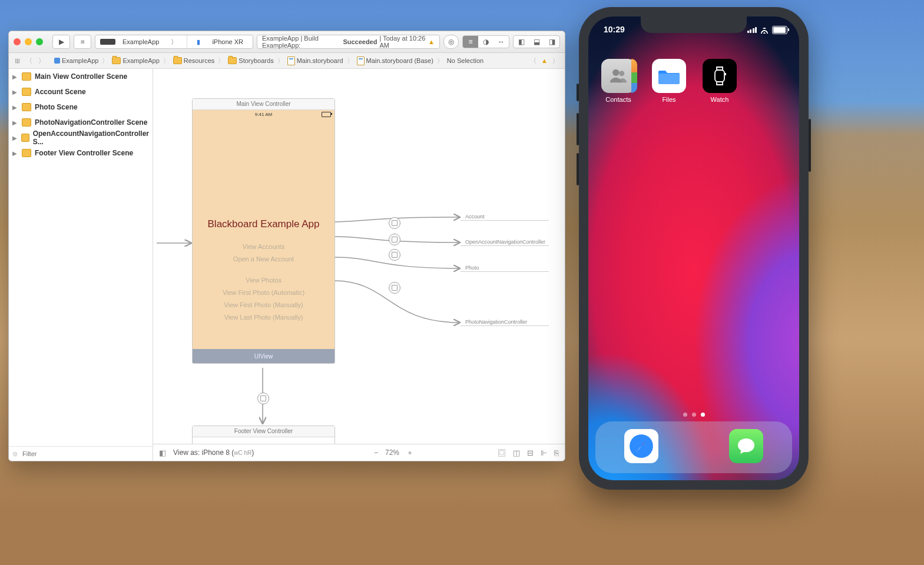  I want to click on project-icon, so click(57, 61).